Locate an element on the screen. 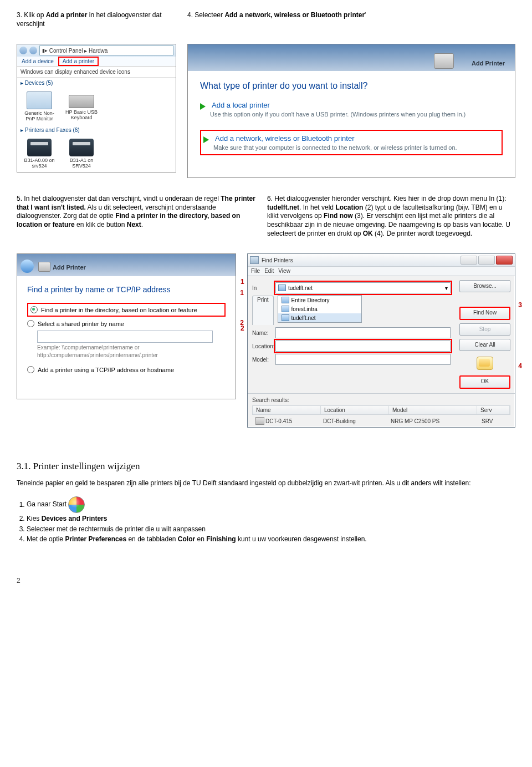 This screenshot has height=767, width=532. tab-add-printer: Add a printer is located at coordinates (79, 61).